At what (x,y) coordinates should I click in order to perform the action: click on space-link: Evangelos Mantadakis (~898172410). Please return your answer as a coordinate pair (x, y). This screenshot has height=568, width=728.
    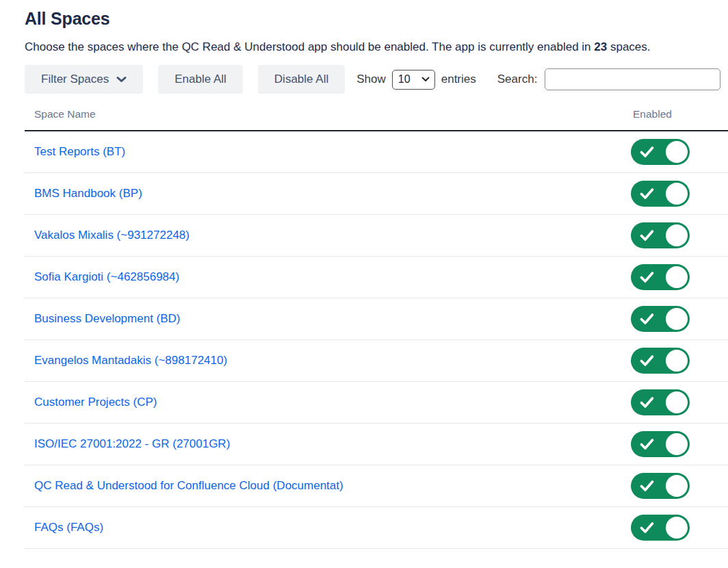
    Looking at the image, I should click on (131, 360).